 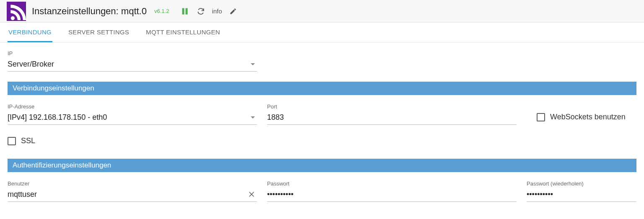 I want to click on ssl-label: SSL, so click(x=28, y=141).